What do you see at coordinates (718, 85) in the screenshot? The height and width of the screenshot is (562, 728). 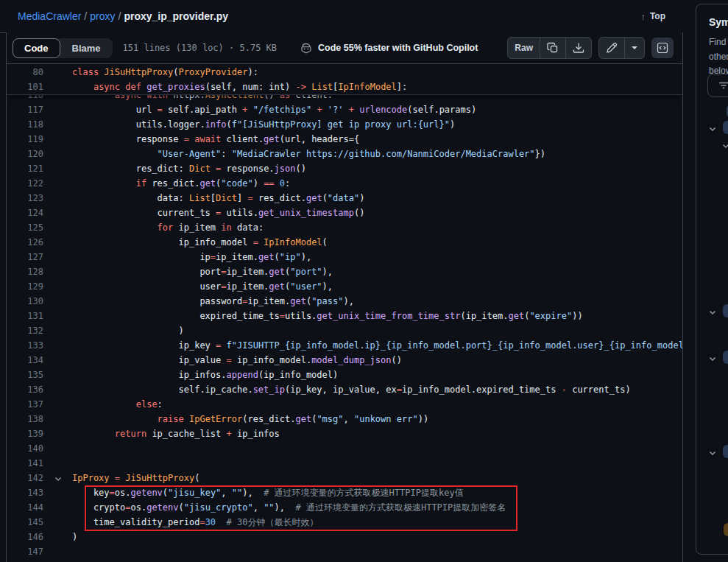 I see `symbols-filter-button` at bounding box center [718, 85].